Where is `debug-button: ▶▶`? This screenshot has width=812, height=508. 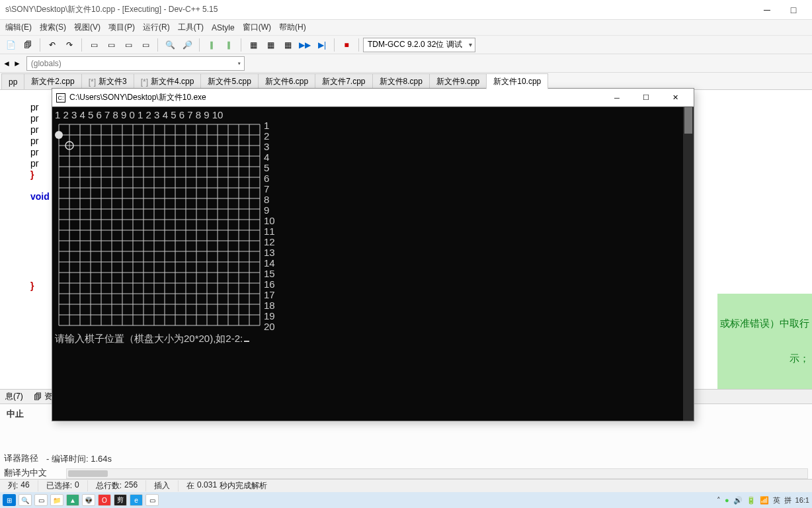 debug-button: ▶▶ is located at coordinates (305, 45).